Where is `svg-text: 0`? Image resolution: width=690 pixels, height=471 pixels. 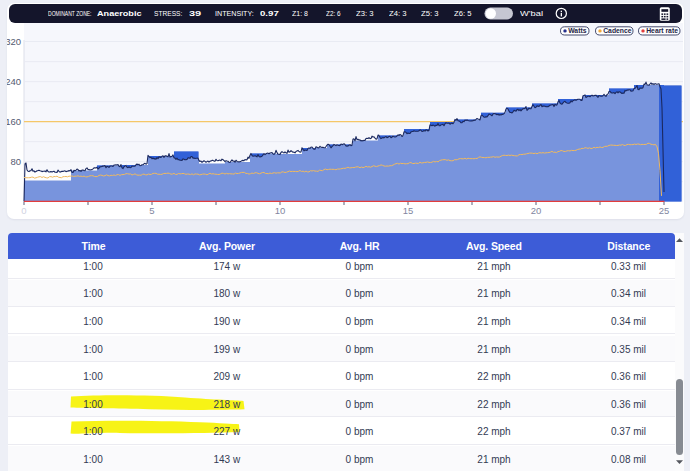 svg-text: 0 is located at coordinates (24, 210).